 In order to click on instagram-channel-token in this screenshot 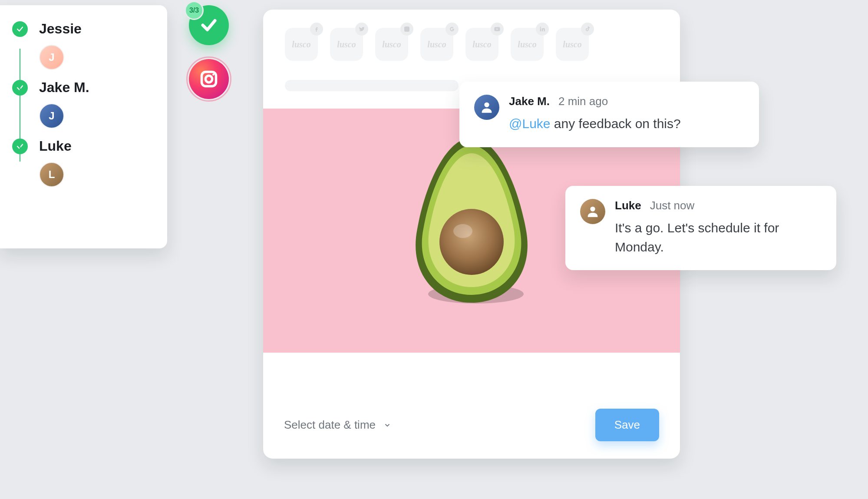, I will do `click(209, 79)`.